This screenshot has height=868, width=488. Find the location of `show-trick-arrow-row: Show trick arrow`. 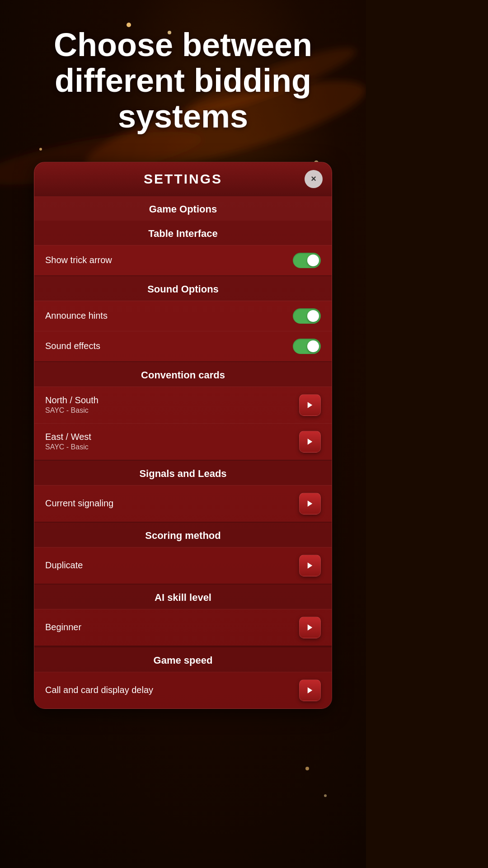

show-trick-arrow-row: Show trick arrow is located at coordinates (183, 260).